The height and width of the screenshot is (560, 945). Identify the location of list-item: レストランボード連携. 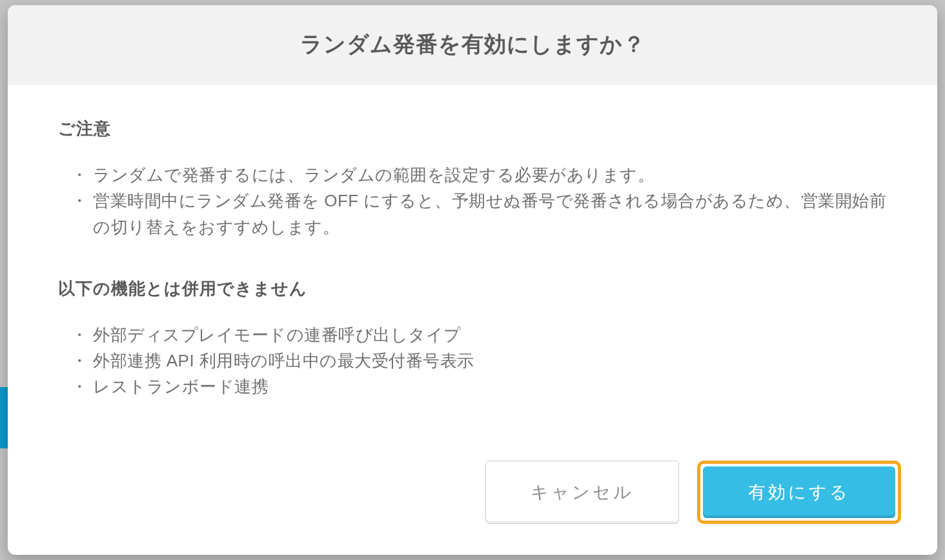
(482, 386).